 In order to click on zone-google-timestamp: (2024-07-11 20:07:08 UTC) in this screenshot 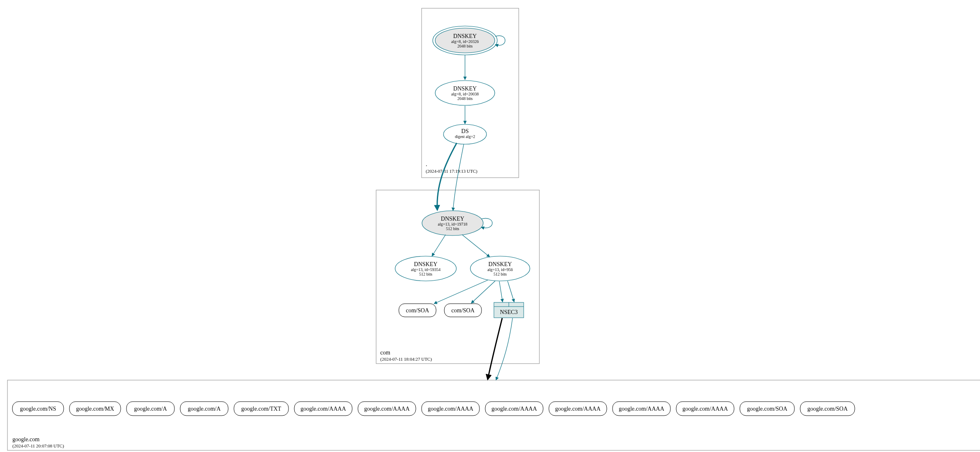, I will do `click(38, 446)`.